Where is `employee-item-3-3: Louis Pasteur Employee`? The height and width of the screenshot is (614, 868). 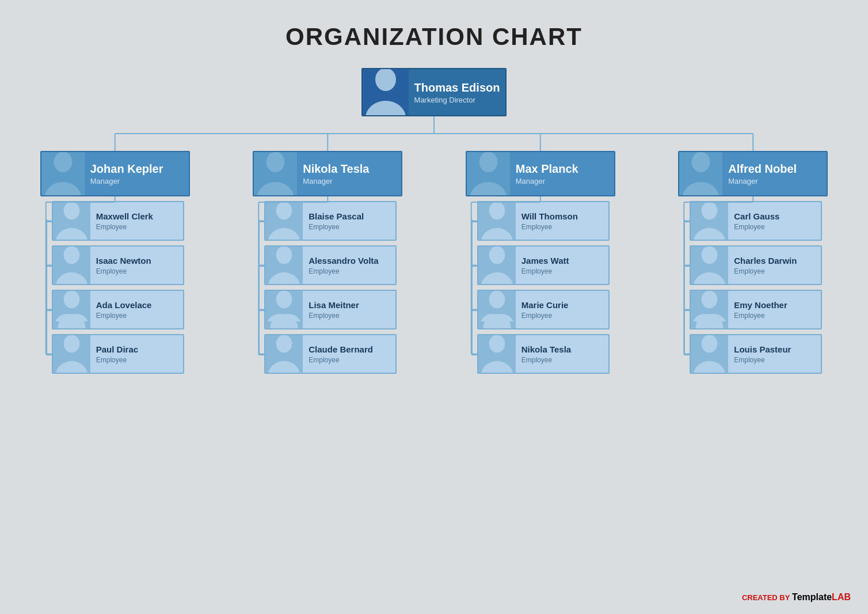 employee-item-3-3: Louis Pasteur Employee is located at coordinates (756, 354).